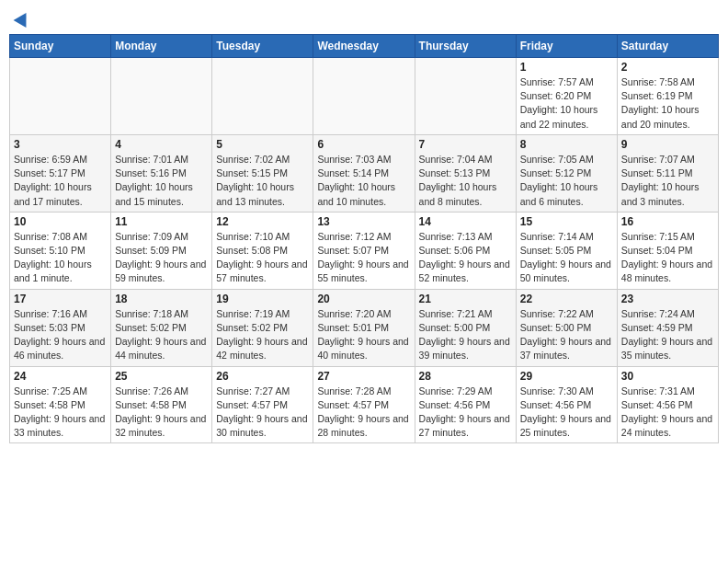  Describe the element at coordinates (566, 405) in the screenshot. I see `calendar-cell: 29Sunrise: 7:30 AM Sunset: 4:56 PM Dayli…` at that location.